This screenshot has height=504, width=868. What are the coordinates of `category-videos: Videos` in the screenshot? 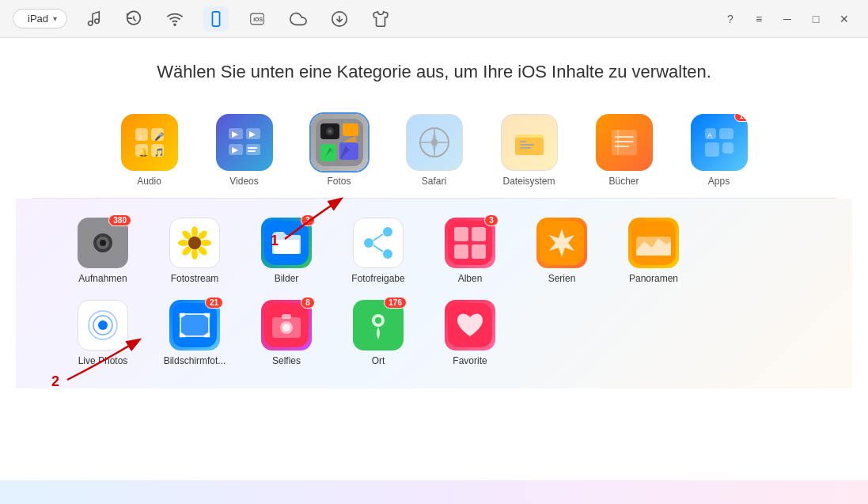 It's located at (244, 150).